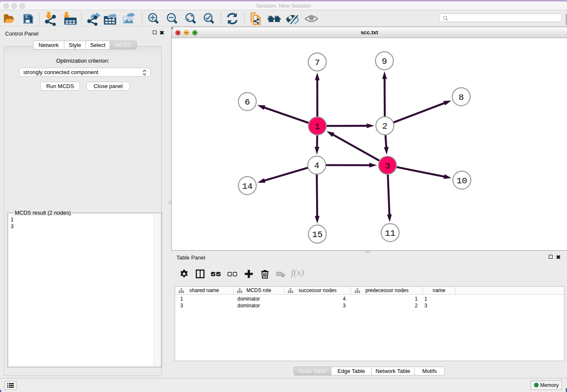 Image resolution: width=567 pixels, height=392 pixels. What do you see at coordinates (317, 63) in the screenshot?
I see `svg-text: 7` at bounding box center [317, 63].